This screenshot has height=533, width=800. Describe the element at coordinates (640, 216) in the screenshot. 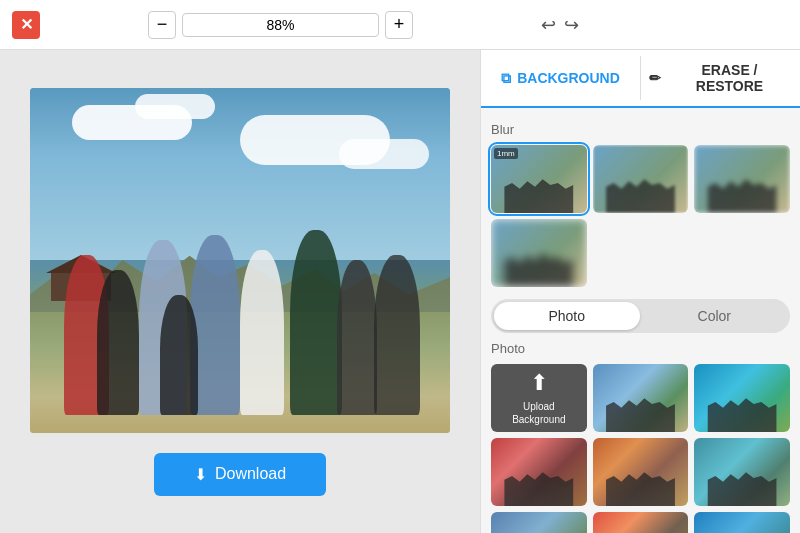

I see `blur-grid: 1mm` at that location.